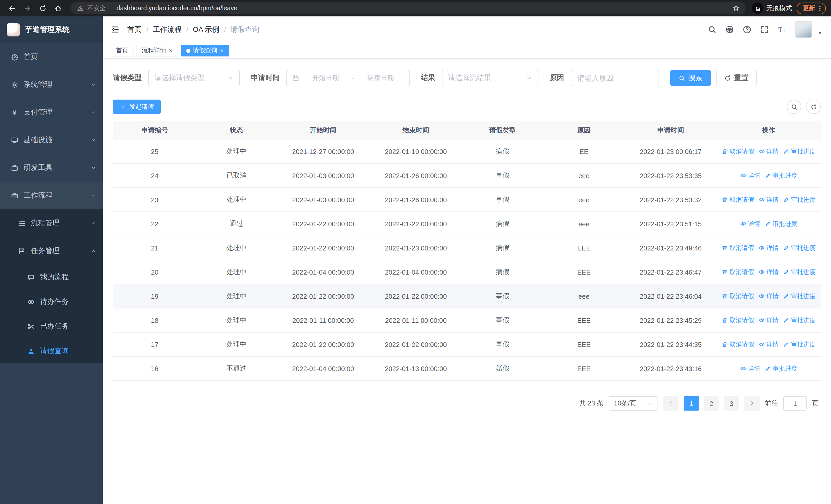 The image size is (831, 504). Describe the element at coordinates (51, 57) in the screenshot. I see `sidebar-item-首页: 首页` at that location.